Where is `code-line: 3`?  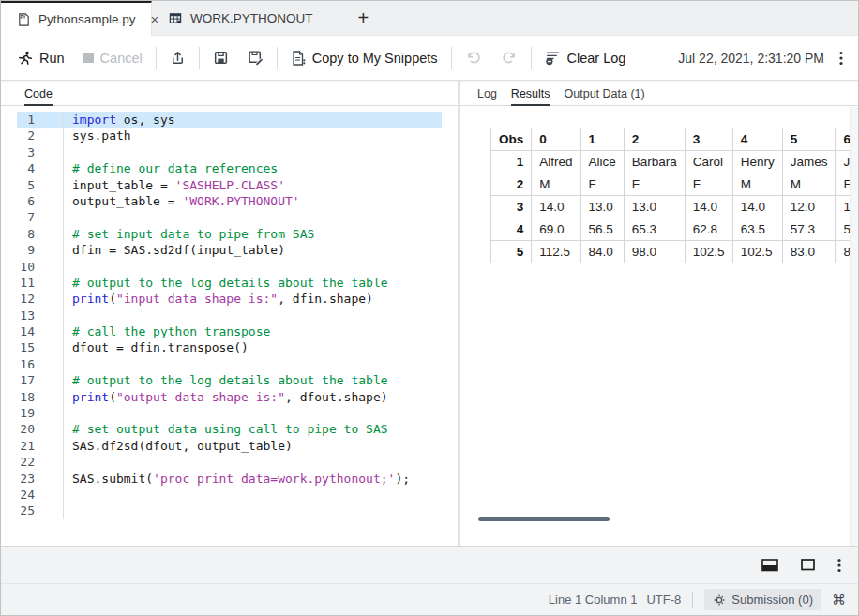
code-line: 3 is located at coordinates (229, 152).